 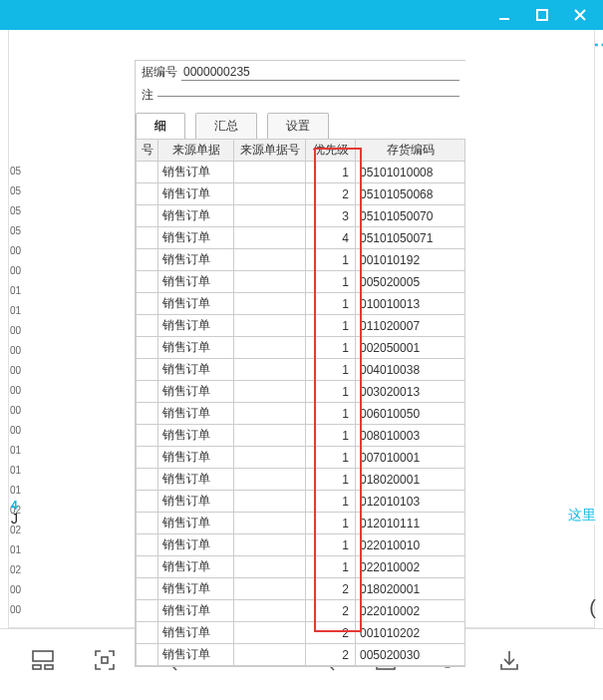 What do you see at coordinates (301, 545) in the screenshot?
I see `table-row: 销售订单1022010010` at bounding box center [301, 545].